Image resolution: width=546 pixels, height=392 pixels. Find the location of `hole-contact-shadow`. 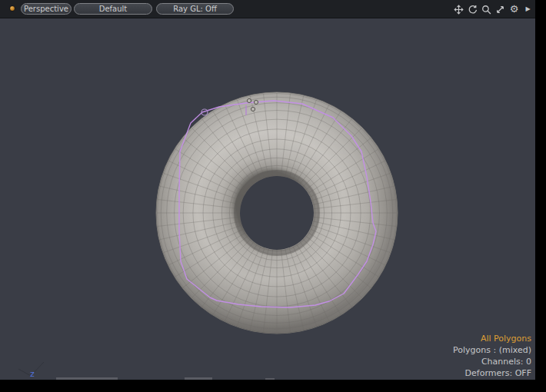

hole-contact-shadow is located at coordinates (277, 213).